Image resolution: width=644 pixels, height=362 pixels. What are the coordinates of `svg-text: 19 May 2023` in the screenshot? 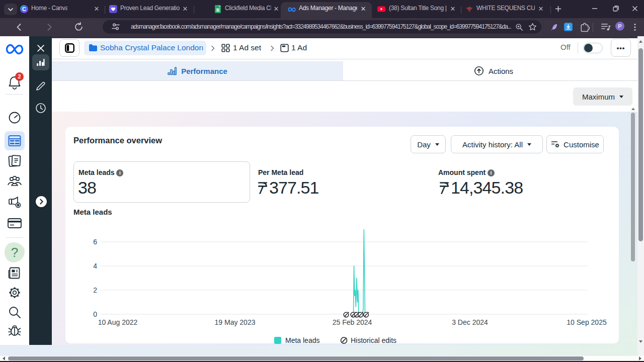 It's located at (235, 322).